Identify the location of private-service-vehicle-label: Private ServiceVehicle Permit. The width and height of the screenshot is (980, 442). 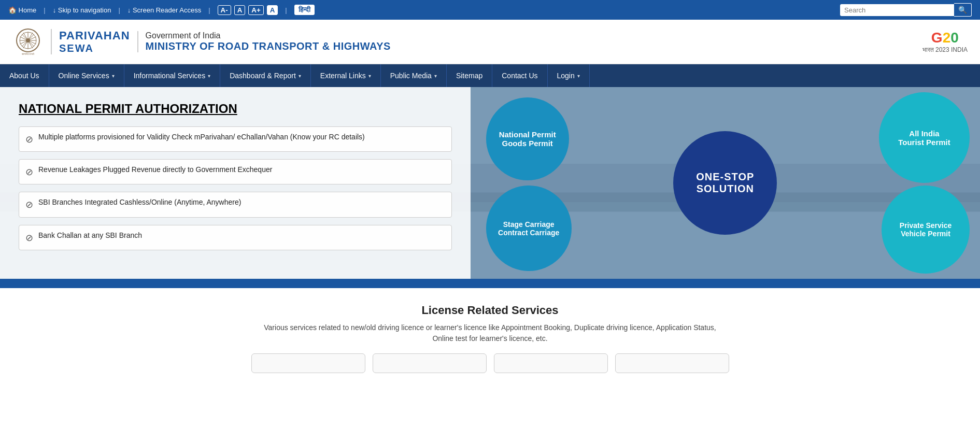
(926, 230).